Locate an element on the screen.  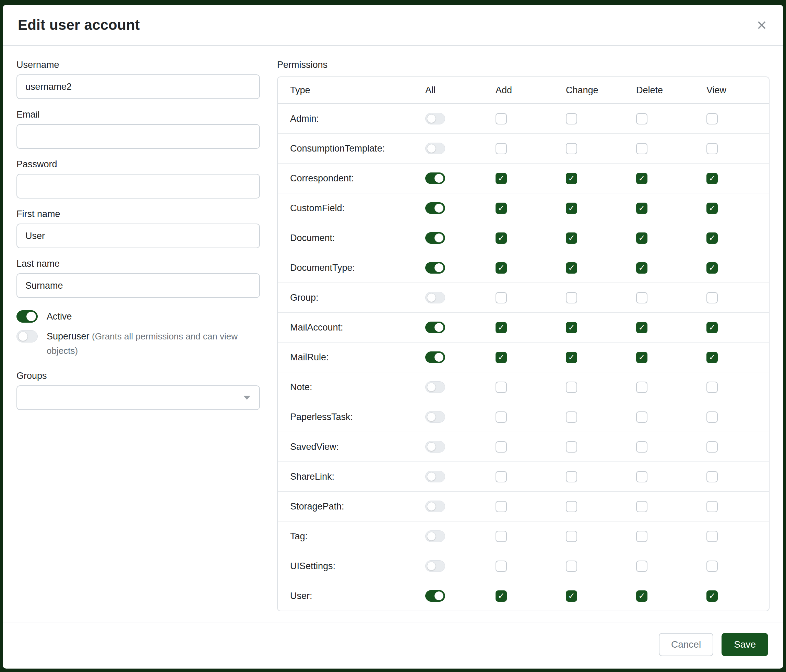
table-row: User: is located at coordinates (523, 596).